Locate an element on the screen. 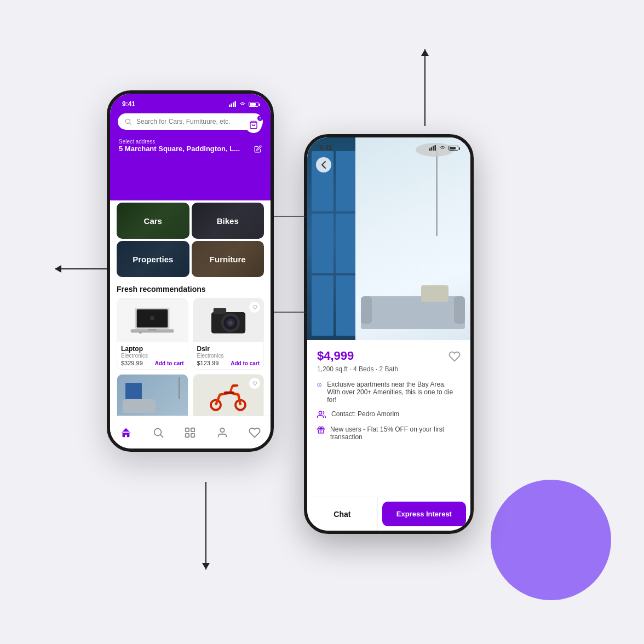 The height and width of the screenshot is (644, 644). info-icon is located at coordinates (319, 385).